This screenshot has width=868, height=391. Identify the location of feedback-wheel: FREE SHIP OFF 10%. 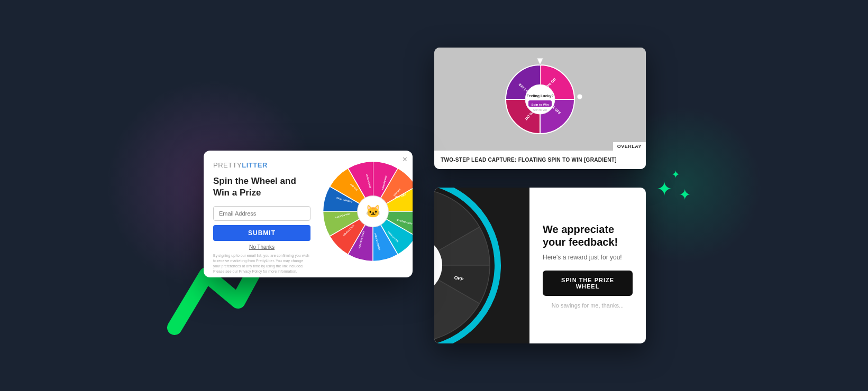
(482, 265).